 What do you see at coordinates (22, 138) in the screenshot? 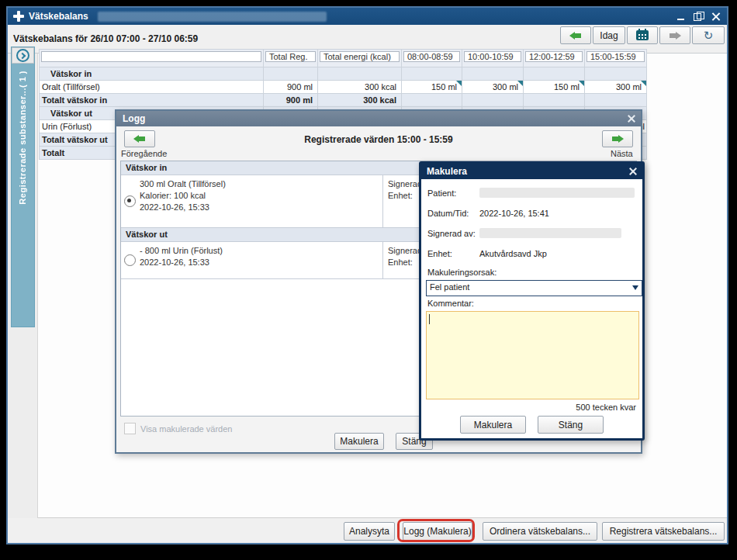
I see `sidebar-tab-label: Registrerade substanser...( 1 )` at bounding box center [22, 138].